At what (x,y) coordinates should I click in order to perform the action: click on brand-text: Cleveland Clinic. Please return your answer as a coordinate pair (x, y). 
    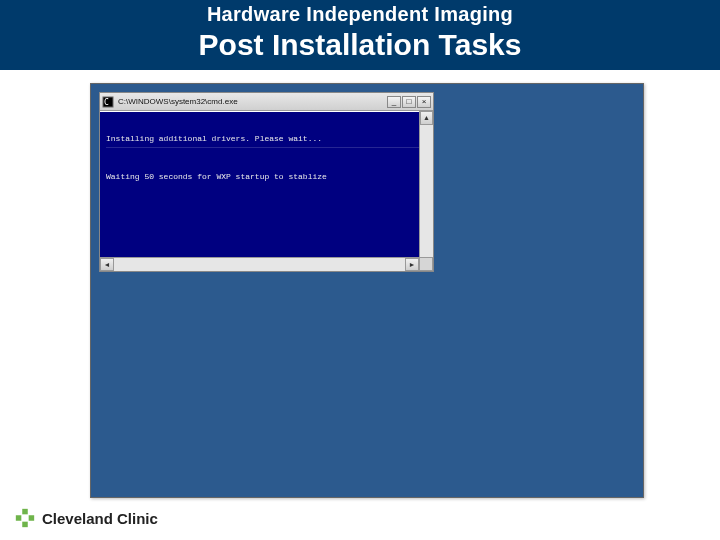
    Looking at the image, I should click on (100, 518).